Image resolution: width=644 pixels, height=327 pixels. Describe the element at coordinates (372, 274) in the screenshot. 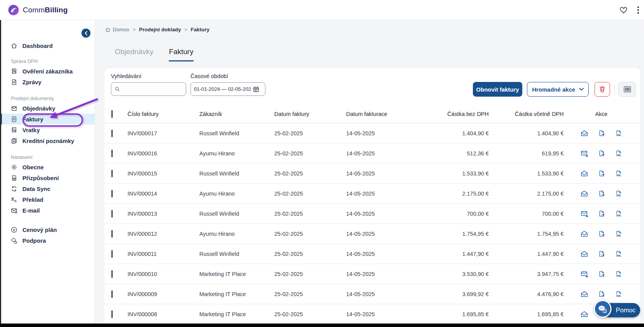

I see `invoice-row: INV/000010 Marketing IT Place 25-02-2025…` at that location.